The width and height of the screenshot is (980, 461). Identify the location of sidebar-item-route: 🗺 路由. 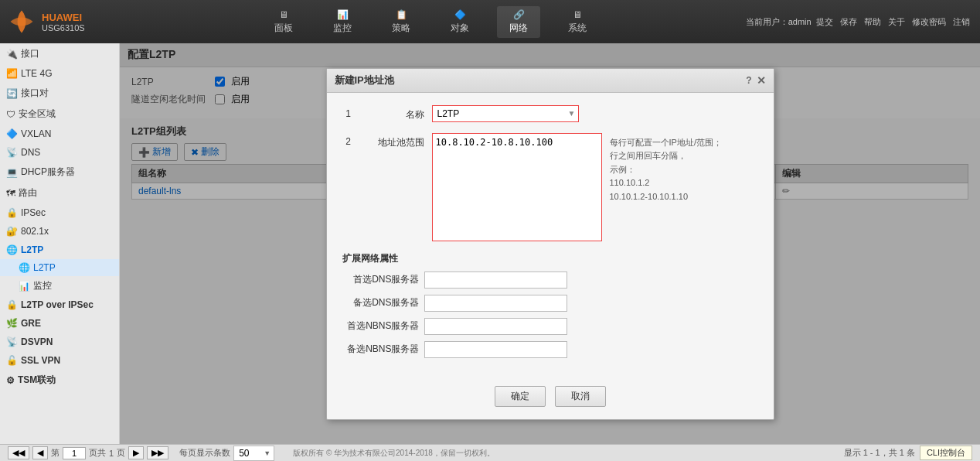
(60, 193).